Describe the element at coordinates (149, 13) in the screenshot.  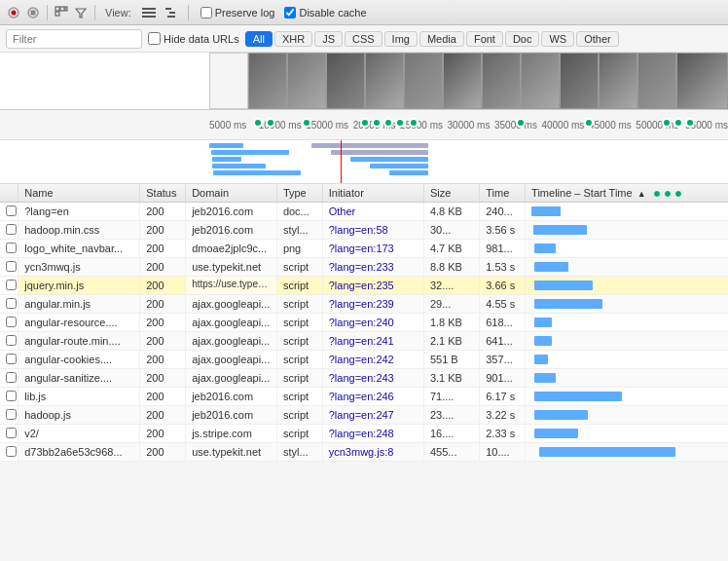
I see `view-list-btn` at that location.